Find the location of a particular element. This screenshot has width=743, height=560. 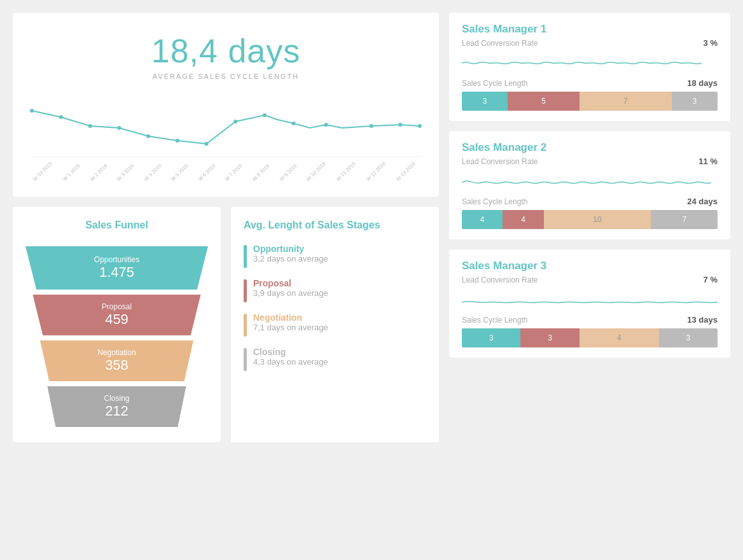

funnel-stage-close: Closing 212 is located at coordinates (116, 407).